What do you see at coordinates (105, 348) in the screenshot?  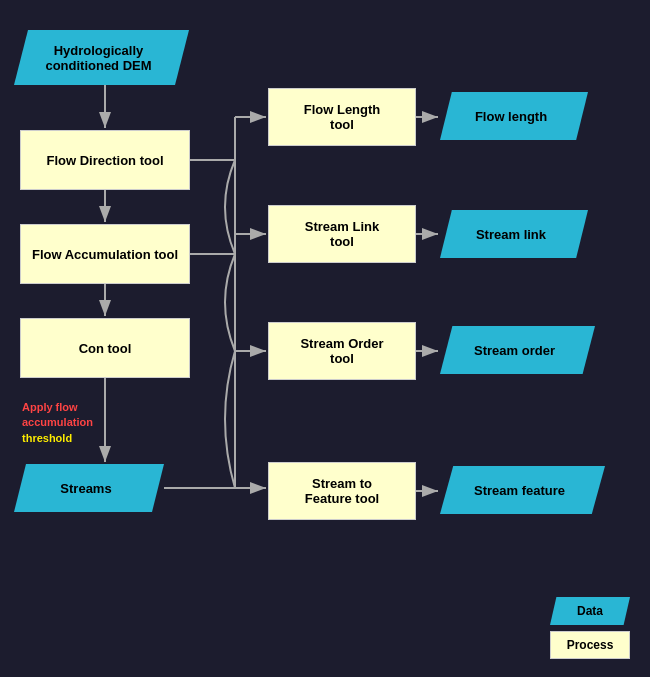 I see `con-tool-node: Con tool` at bounding box center [105, 348].